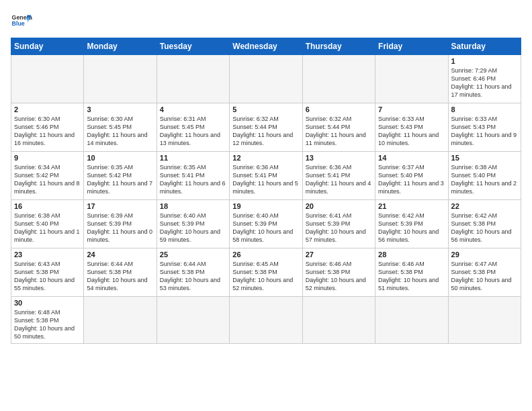 The width and height of the screenshot is (532, 411). What do you see at coordinates (485, 206) in the screenshot?
I see `day-number: 22` at bounding box center [485, 206].